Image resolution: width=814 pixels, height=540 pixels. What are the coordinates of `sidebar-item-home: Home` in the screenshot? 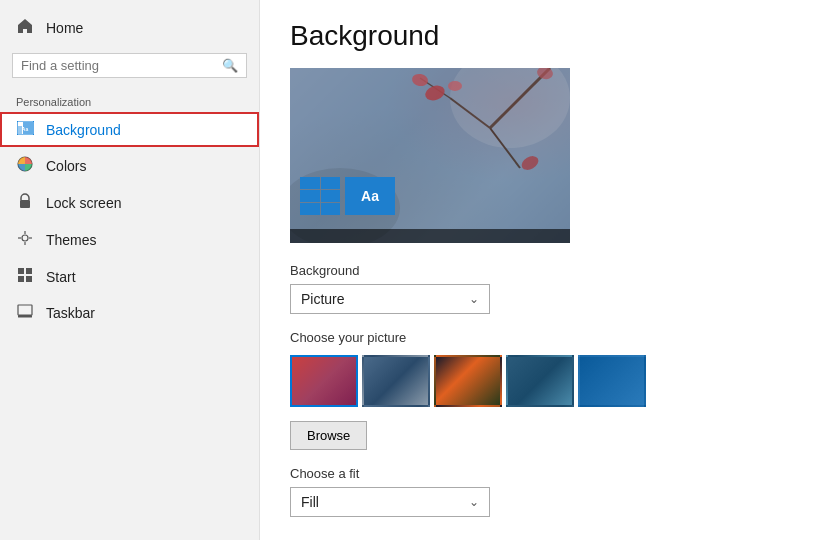 It's located at (130, 28).